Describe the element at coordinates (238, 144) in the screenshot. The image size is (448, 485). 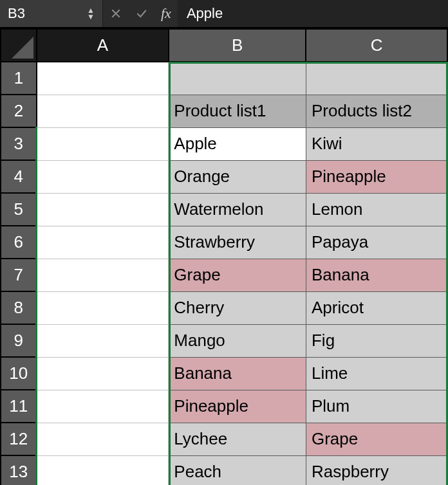
I see `cell-b3: Apple` at that location.